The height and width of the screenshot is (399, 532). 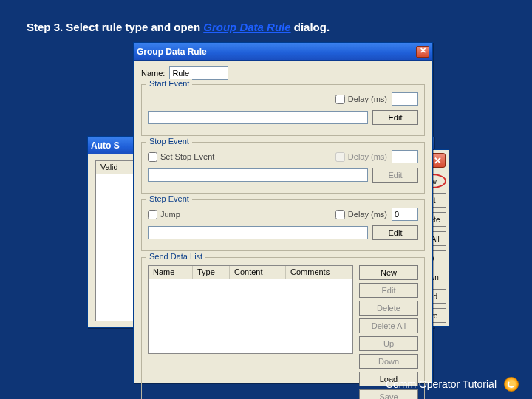 What do you see at coordinates (389, 395) in the screenshot?
I see `list-save-button: Save` at bounding box center [389, 395].